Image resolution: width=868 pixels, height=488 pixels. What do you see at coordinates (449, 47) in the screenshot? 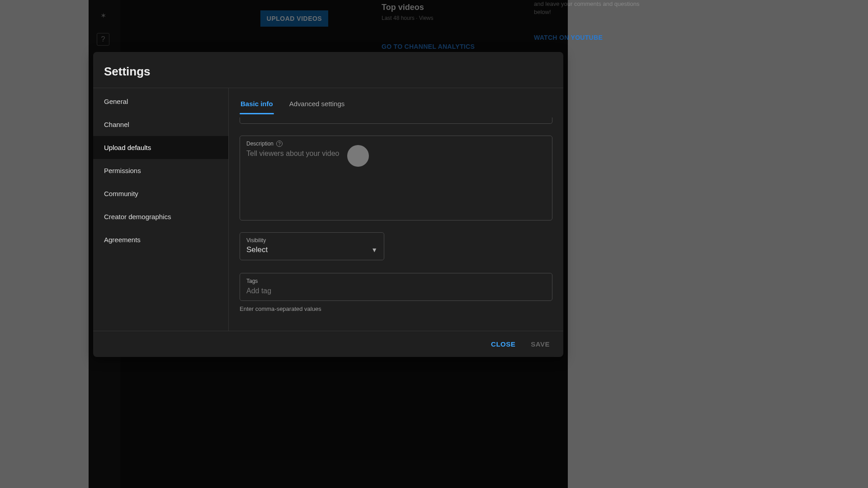
I see `channel-analytics-link: GO TO CHANNEL ANALYTICS` at bounding box center [449, 47].